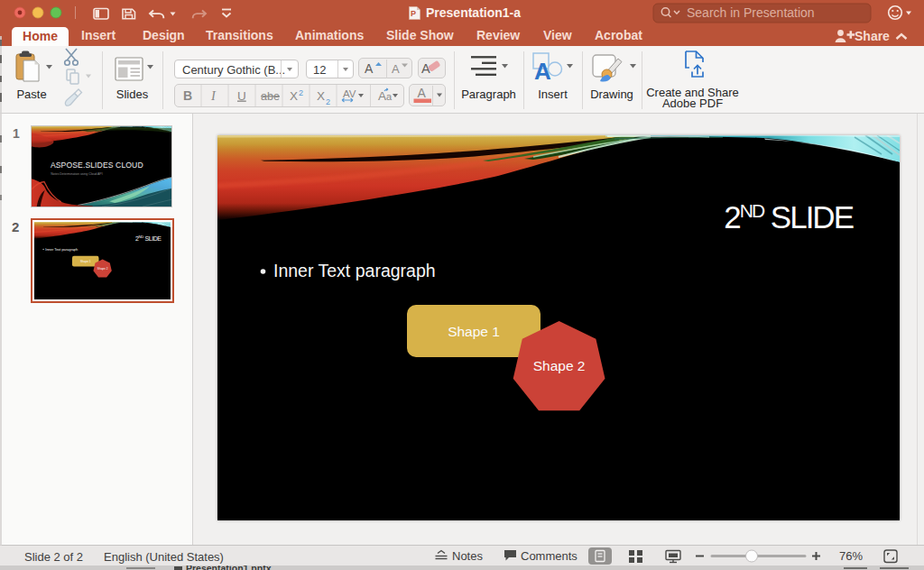  What do you see at coordinates (872, 36) in the screenshot?
I see `svg-text: Share` at bounding box center [872, 36].